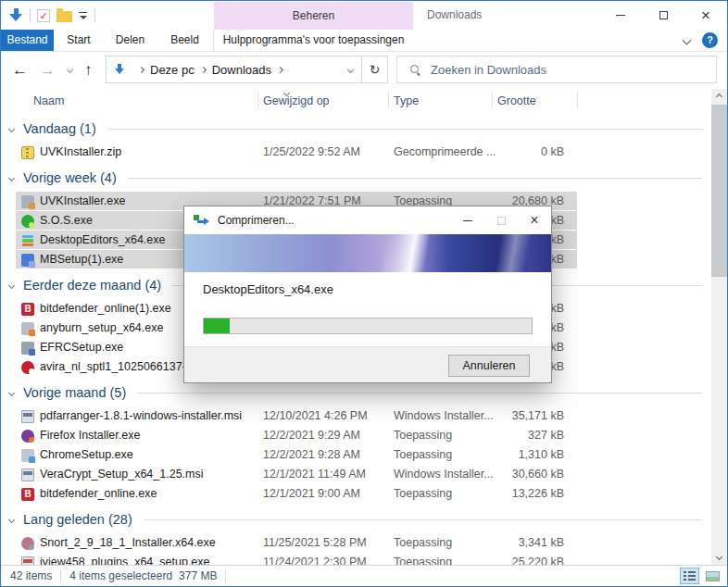  What do you see at coordinates (356, 474) in the screenshot?
I see `file-row: VeraCrypt_Setup_x64_1.25.msi12/1/2021 11…` at bounding box center [356, 474].